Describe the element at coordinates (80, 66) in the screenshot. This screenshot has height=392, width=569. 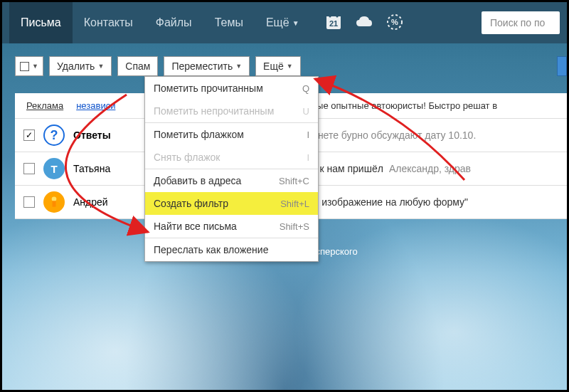
I see `delete-button: Удалить▼` at that location.